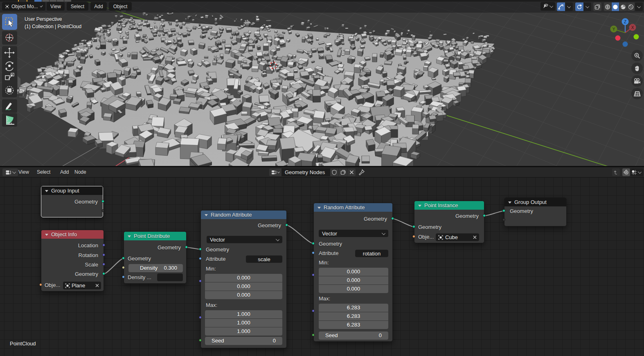 The width and height of the screenshot is (644, 356). What do you see at coordinates (614, 29) in the screenshot?
I see `svg-text: Y` at bounding box center [614, 29].